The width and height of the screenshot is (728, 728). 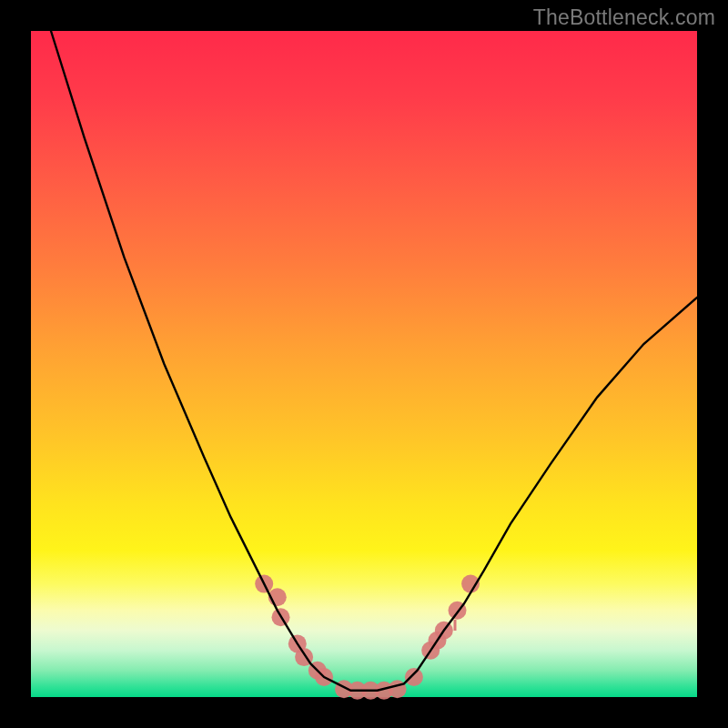 What do you see at coordinates (414, 677) in the screenshot?
I see `data-marker` at bounding box center [414, 677].